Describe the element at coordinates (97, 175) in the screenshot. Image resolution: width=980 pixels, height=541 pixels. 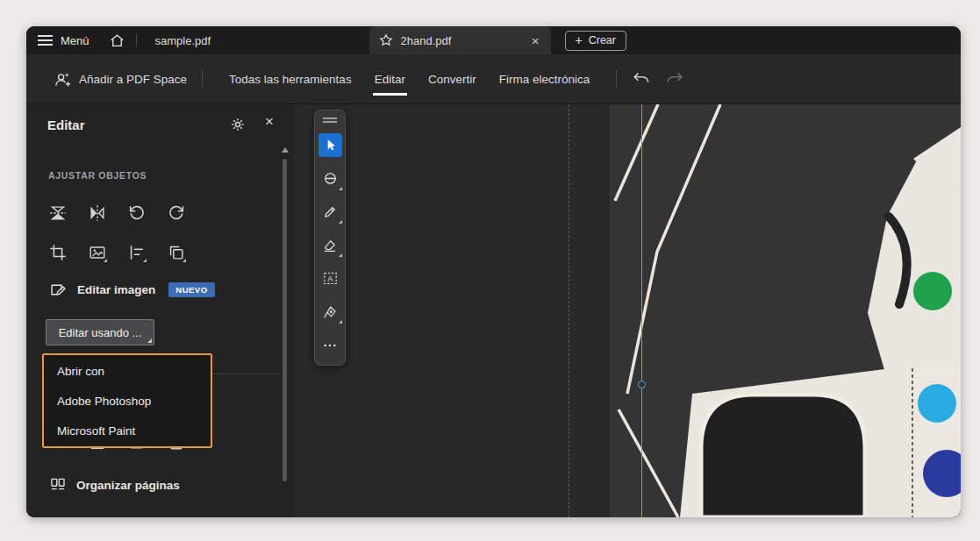
I see `section-adjust-objects: AJUSTAR OBJETOS` at that location.